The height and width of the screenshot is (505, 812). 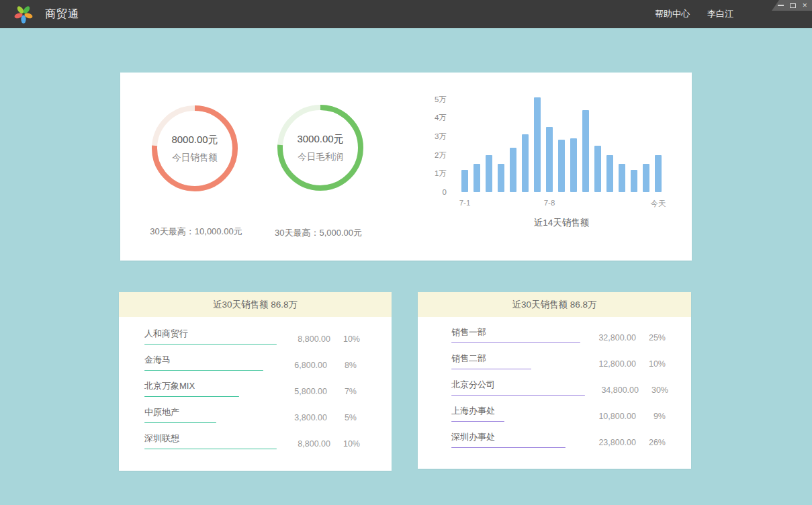 What do you see at coordinates (318, 233) in the screenshot?
I see `profit-30d-max: 30天最高：5,000.00元` at bounding box center [318, 233].